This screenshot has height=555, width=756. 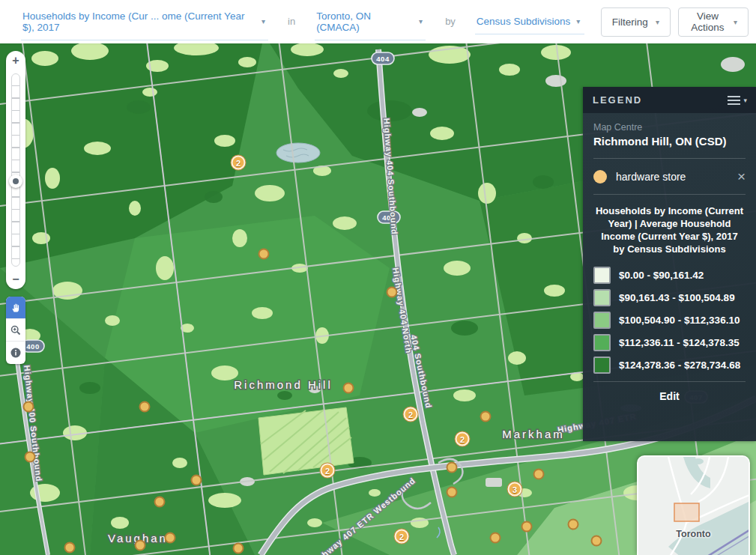 What do you see at coordinates (742, 177) in the screenshot?
I see `close-icon: ×` at bounding box center [742, 177].